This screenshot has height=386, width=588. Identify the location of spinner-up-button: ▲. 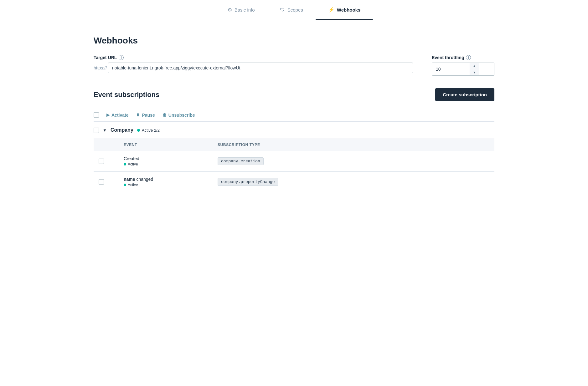
(474, 66).